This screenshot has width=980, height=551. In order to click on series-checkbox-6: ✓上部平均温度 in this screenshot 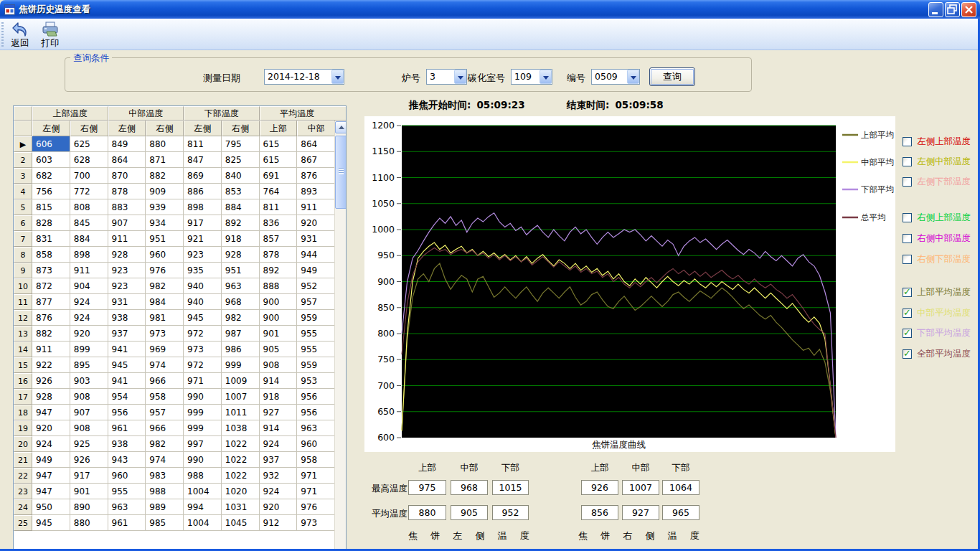, I will do `click(937, 292)`.